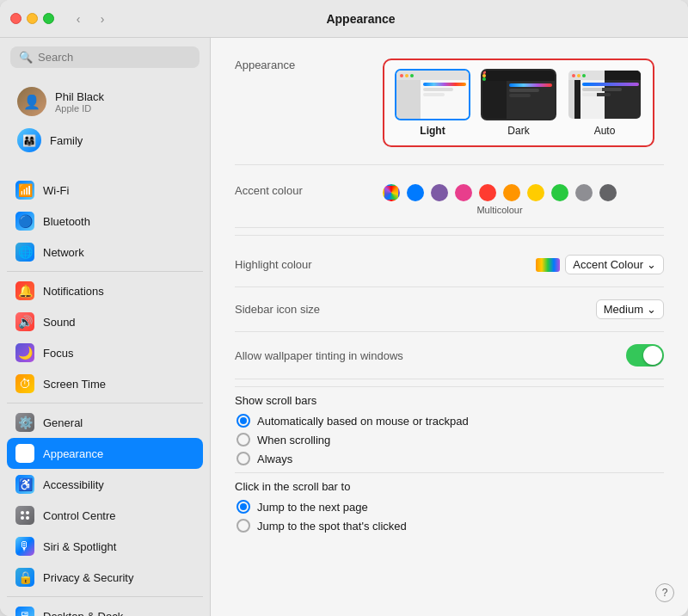 The image size is (688, 616). Describe the element at coordinates (243, 459) in the screenshot. I see `radio-always` at that location.